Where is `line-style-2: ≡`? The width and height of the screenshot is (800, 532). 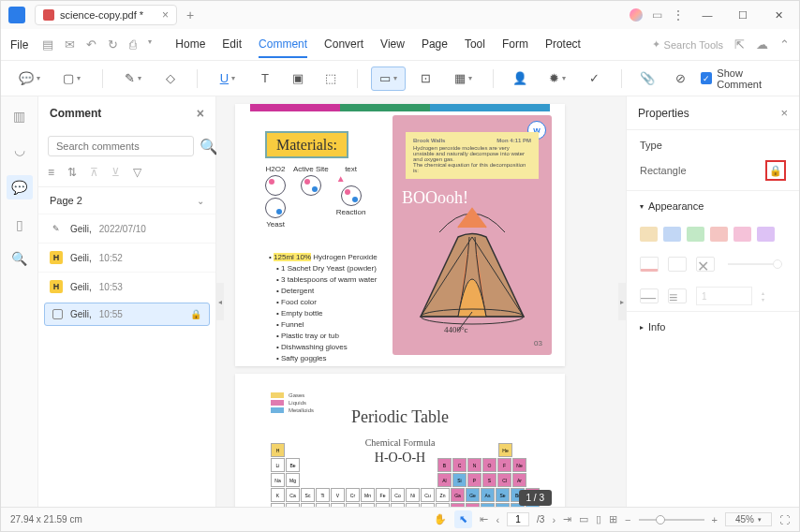
line-style-2: ≡ is located at coordinates (677, 296).